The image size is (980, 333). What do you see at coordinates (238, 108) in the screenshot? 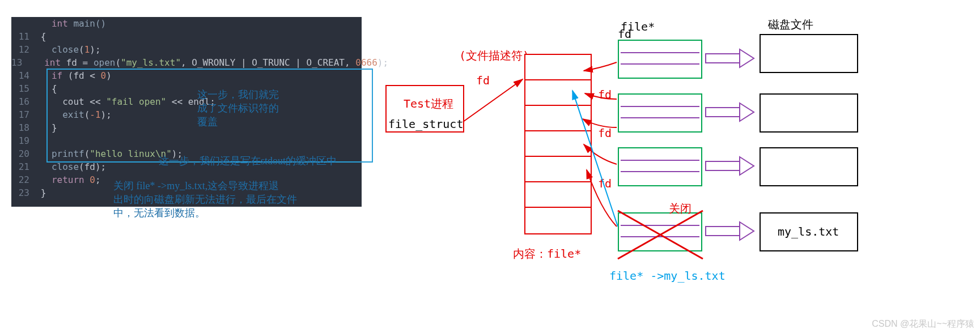
I see `annotation-1: 这一步，我们就完 成了文件标识符的 覆盖` at bounding box center [238, 108].